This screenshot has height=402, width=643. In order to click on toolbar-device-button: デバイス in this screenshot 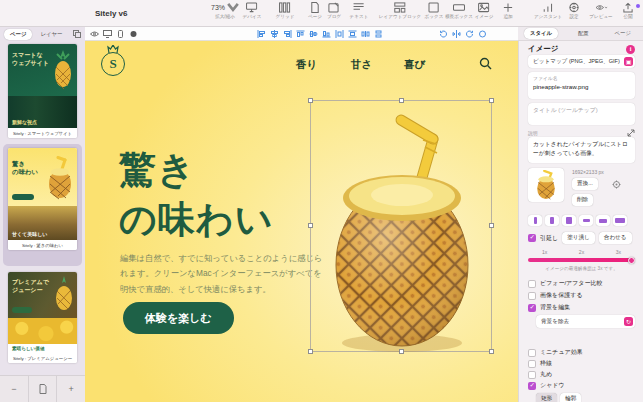, I will do `click(252, 10)`.